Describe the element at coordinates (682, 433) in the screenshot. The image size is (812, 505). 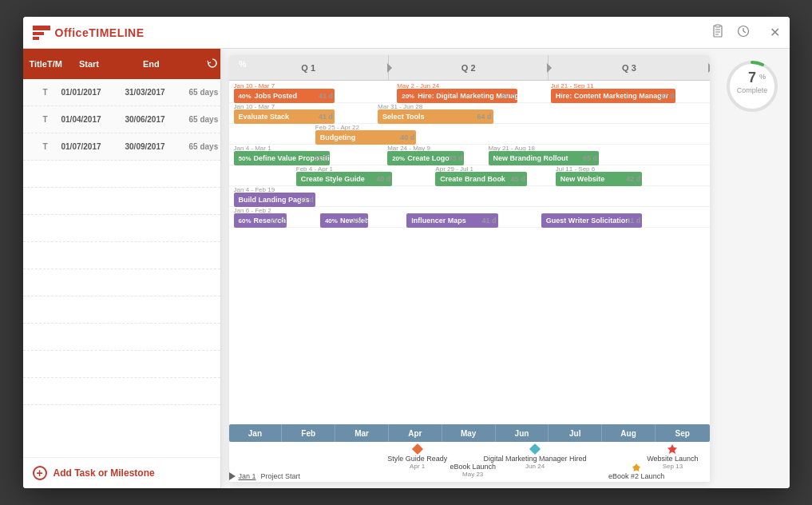
I see `month-sep: Sep` at that location.